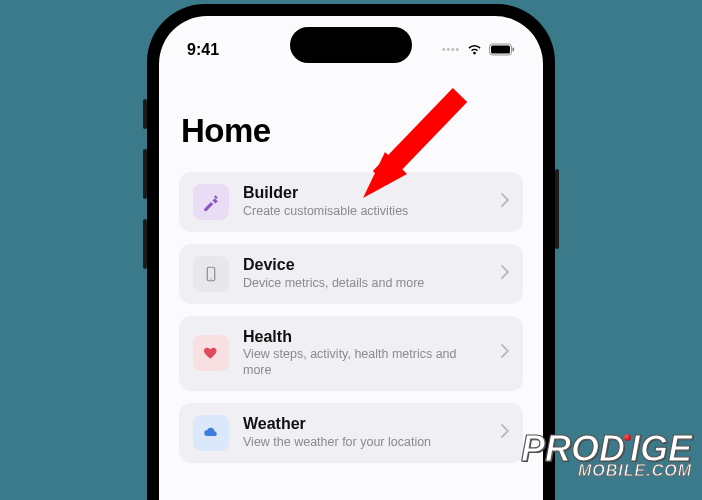 The width and height of the screenshot is (702, 500). Describe the element at coordinates (502, 50) in the screenshot. I see `battery-icon` at that location.